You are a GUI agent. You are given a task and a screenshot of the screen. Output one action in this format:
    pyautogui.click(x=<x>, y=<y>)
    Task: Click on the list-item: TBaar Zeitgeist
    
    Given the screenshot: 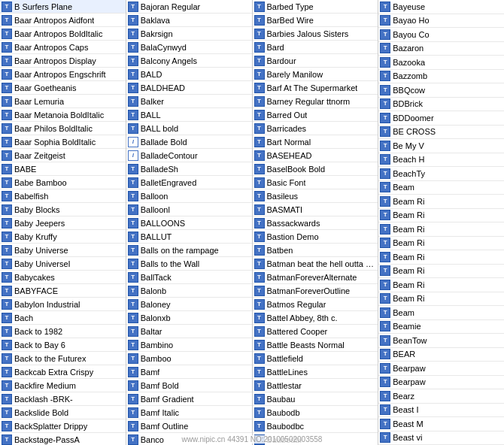 What is the action you would take?
    pyautogui.click(x=63, y=156)
    